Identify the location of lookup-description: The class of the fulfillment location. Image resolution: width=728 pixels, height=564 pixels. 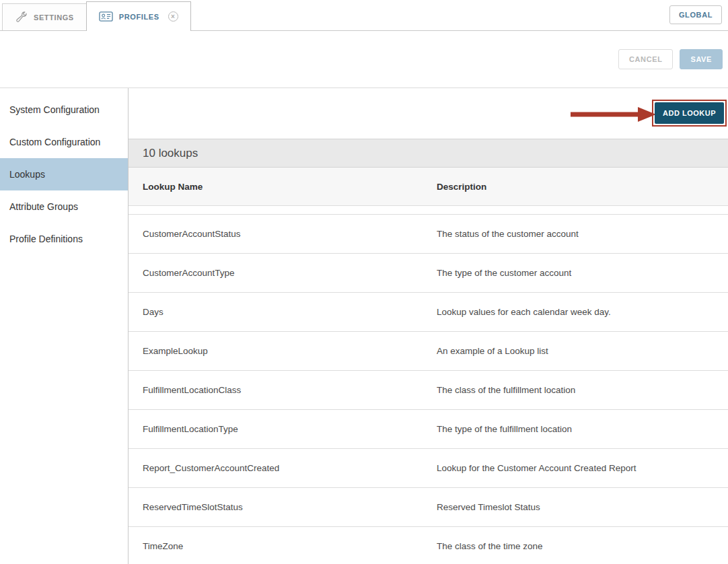
(583, 390).